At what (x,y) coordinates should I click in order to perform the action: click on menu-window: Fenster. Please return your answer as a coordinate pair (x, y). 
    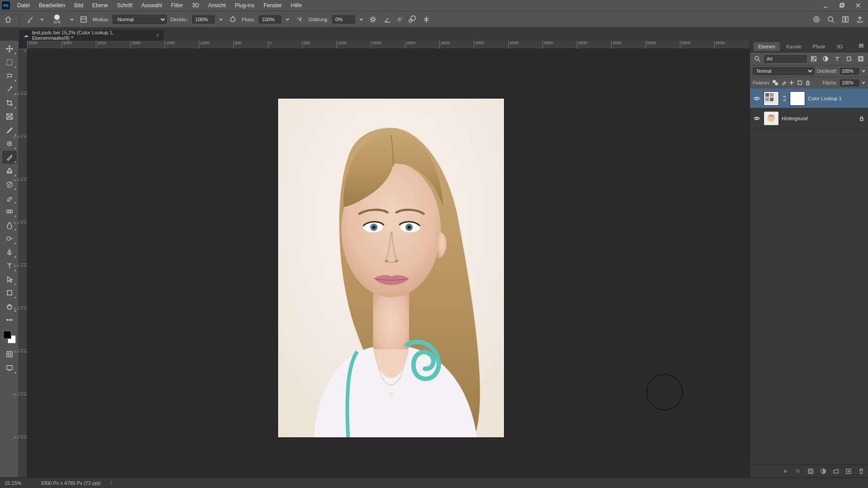
    Looking at the image, I should click on (273, 5).